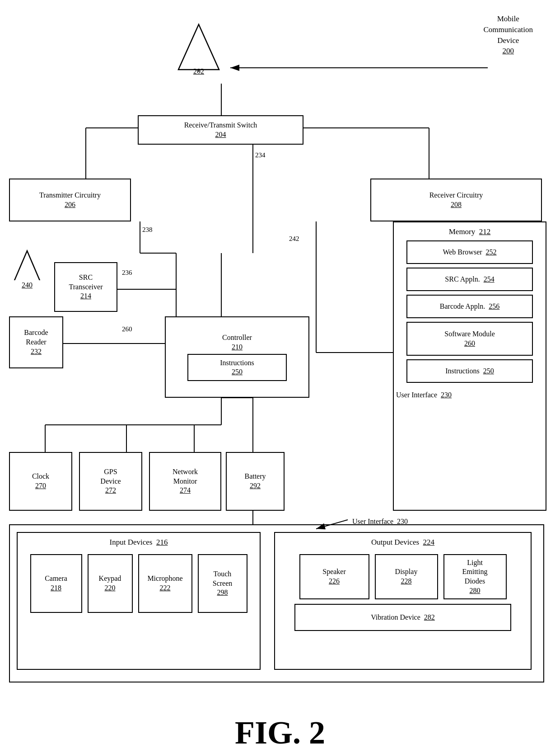 The height and width of the screenshot is (753, 560). I want to click on src-254-num: 254, so click(489, 279).